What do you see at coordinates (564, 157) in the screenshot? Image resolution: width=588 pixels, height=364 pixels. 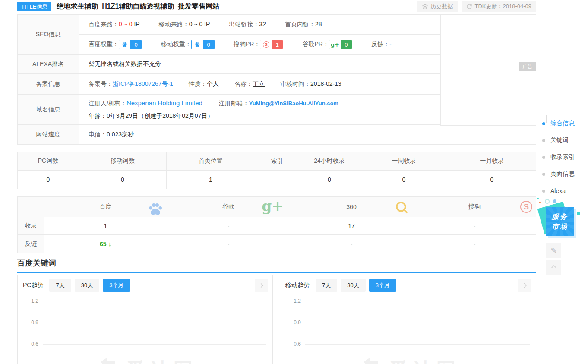 I see `sidenav-item-index: 收录索引` at bounding box center [564, 157].